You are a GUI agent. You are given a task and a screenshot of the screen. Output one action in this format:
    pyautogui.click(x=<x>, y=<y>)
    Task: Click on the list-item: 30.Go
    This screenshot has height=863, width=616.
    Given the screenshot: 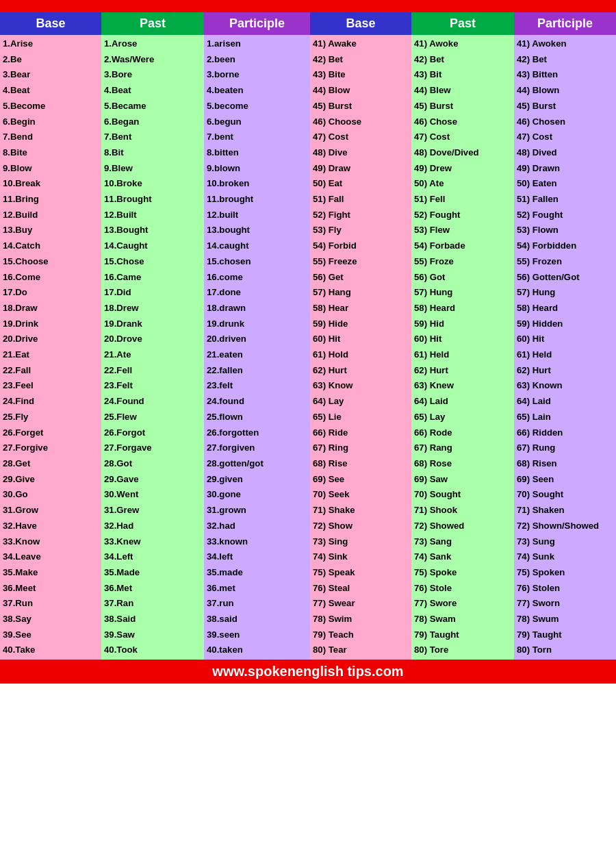 What is the action you would take?
    pyautogui.click(x=51, y=495)
    